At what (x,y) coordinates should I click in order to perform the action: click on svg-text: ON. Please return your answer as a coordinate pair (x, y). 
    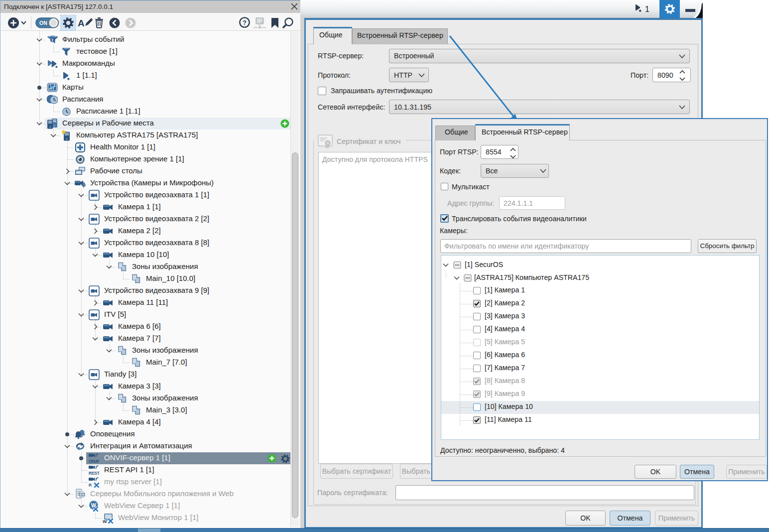
    Looking at the image, I should click on (43, 23).